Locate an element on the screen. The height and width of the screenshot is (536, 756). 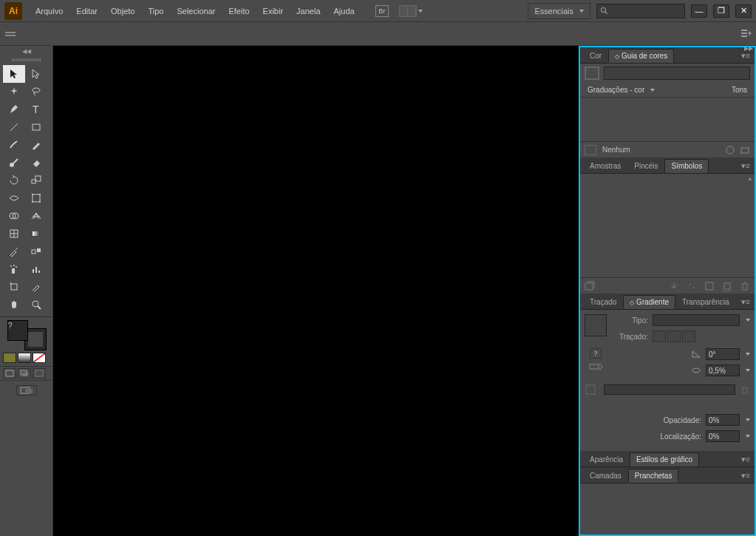
hand-tool is located at coordinates (14, 305).